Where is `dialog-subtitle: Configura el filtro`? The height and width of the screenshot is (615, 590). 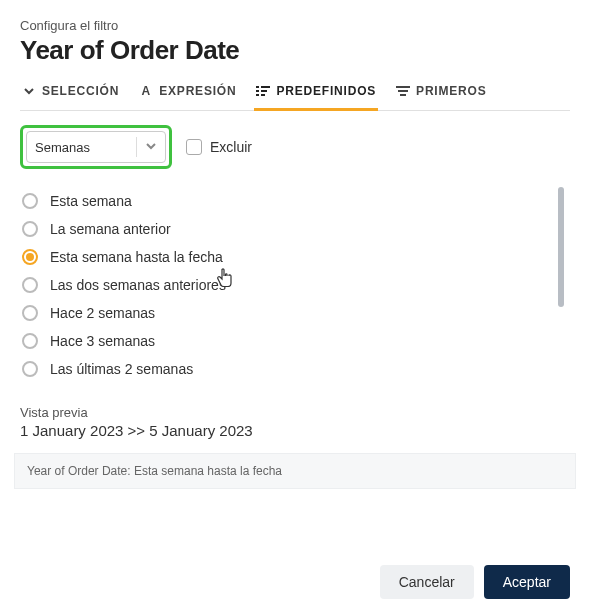 dialog-subtitle: Configura el filtro is located at coordinates (295, 26).